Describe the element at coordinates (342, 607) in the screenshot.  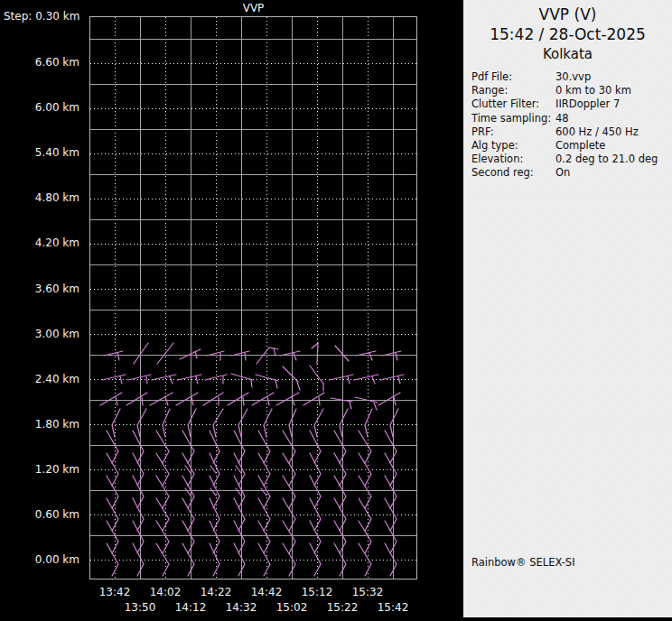
I see `time-axis-label: 15:22` at that location.